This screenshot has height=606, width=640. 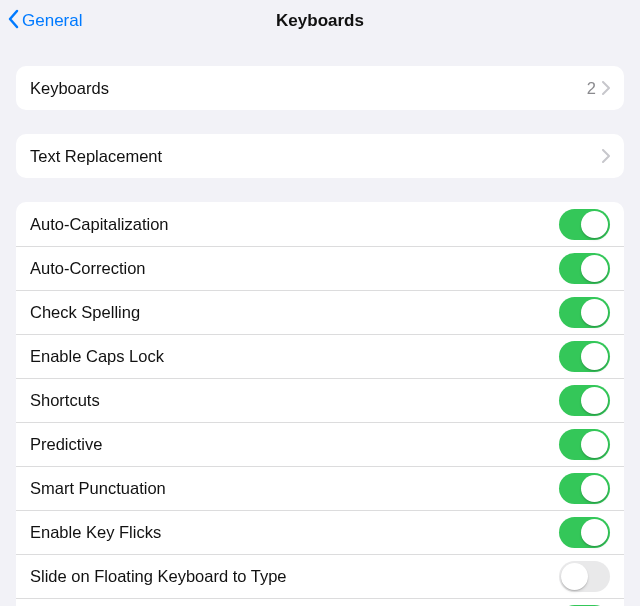 What do you see at coordinates (294, 576) in the screenshot?
I see `row-label: Slide on Floating Keyboard to Type` at bounding box center [294, 576].